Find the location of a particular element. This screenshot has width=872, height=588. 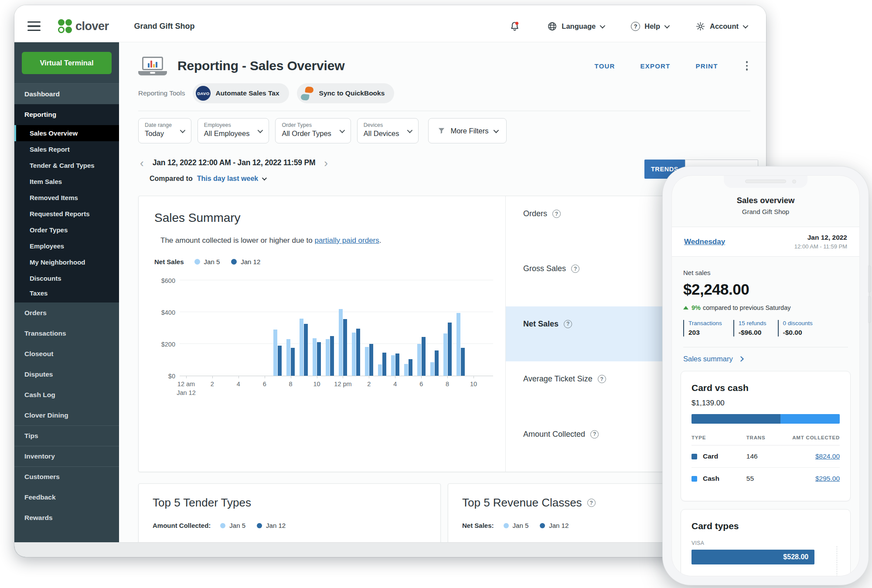

cash-swatch-icon is located at coordinates (694, 479).